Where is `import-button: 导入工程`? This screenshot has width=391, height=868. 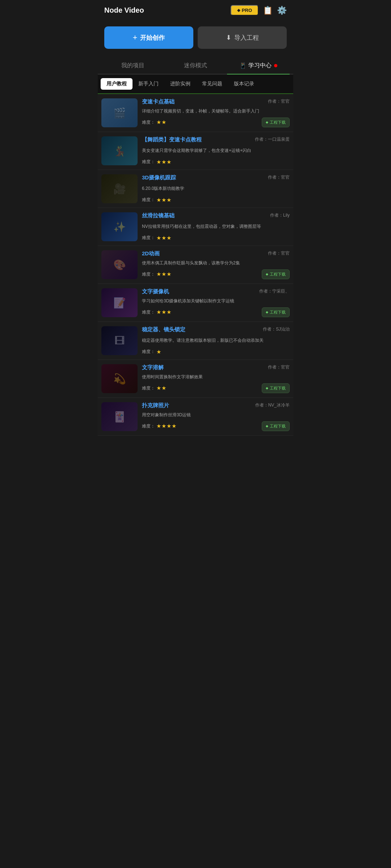 import-button: 导入工程 is located at coordinates (242, 38).